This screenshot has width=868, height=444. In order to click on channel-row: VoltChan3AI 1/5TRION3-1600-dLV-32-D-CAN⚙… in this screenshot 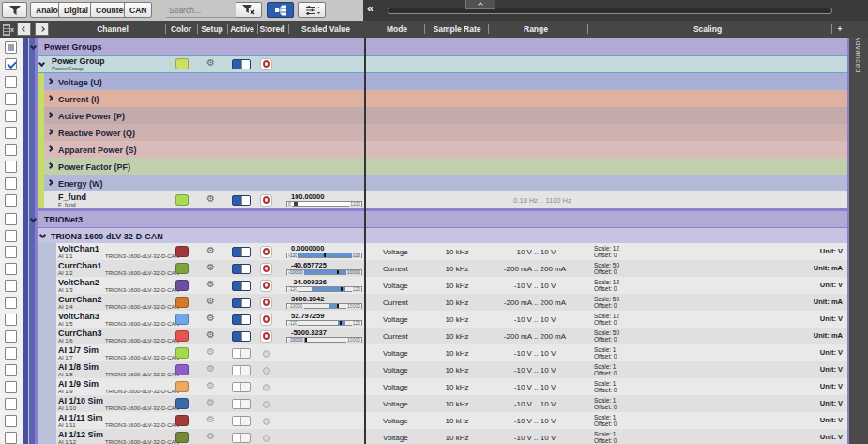, I will do `click(434, 319)`.